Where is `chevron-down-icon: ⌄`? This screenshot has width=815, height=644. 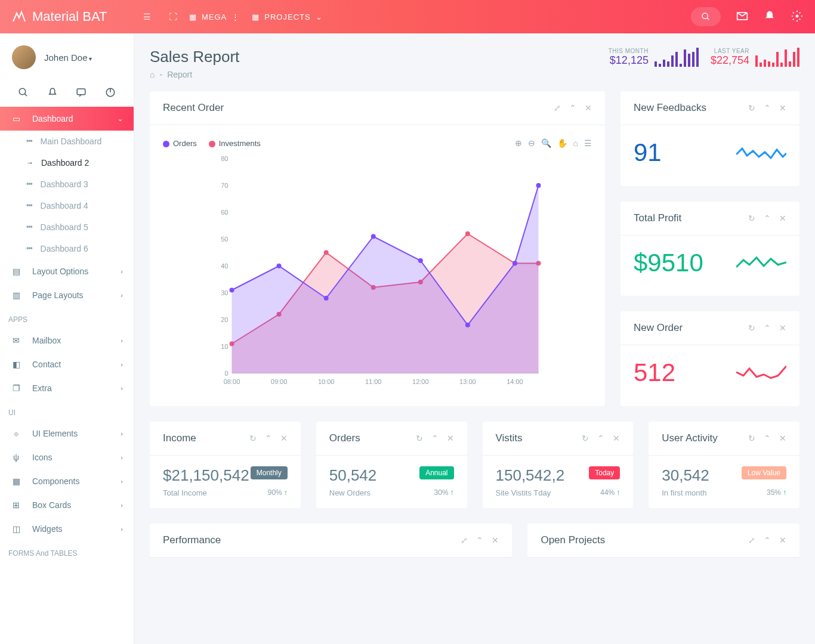
chevron-down-icon: ⌄ is located at coordinates (121, 119).